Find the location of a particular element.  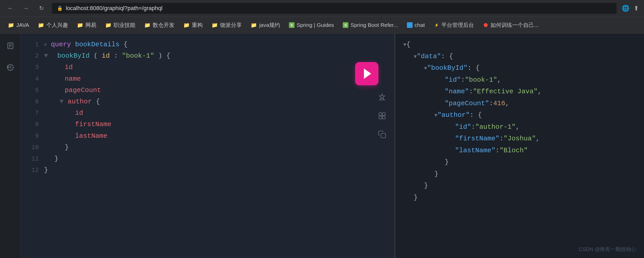

watermark: CSDN @唯有一颗慎独心 is located at coordinates (607, 249).